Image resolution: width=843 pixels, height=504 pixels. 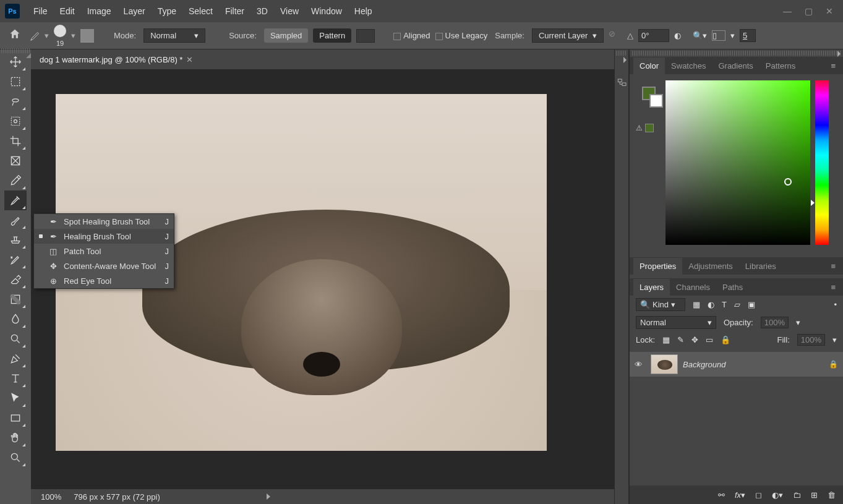 What do you see at coordinates (681, 36) in the screenshot?
I see `pressure-button: ◐` at bounding box center [681, 36].